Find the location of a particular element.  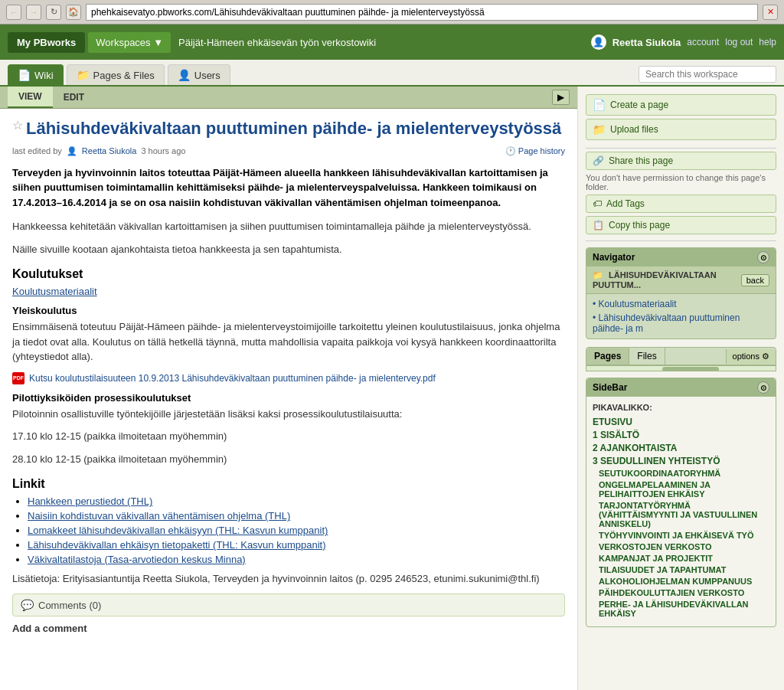

navigator-current-label: LÄHISUHDEVÄKIVALTAAN PUUTTUM... is located at coordinates (655, 280).